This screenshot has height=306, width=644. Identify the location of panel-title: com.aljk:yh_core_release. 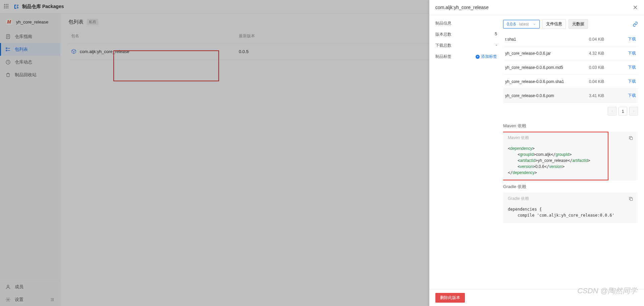
(462, 7).